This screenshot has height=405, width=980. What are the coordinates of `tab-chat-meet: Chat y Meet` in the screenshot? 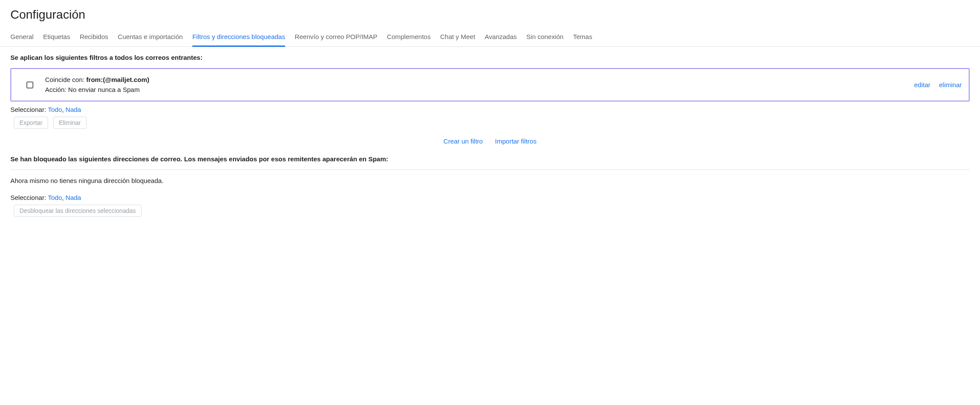 It's located at (458, 38).